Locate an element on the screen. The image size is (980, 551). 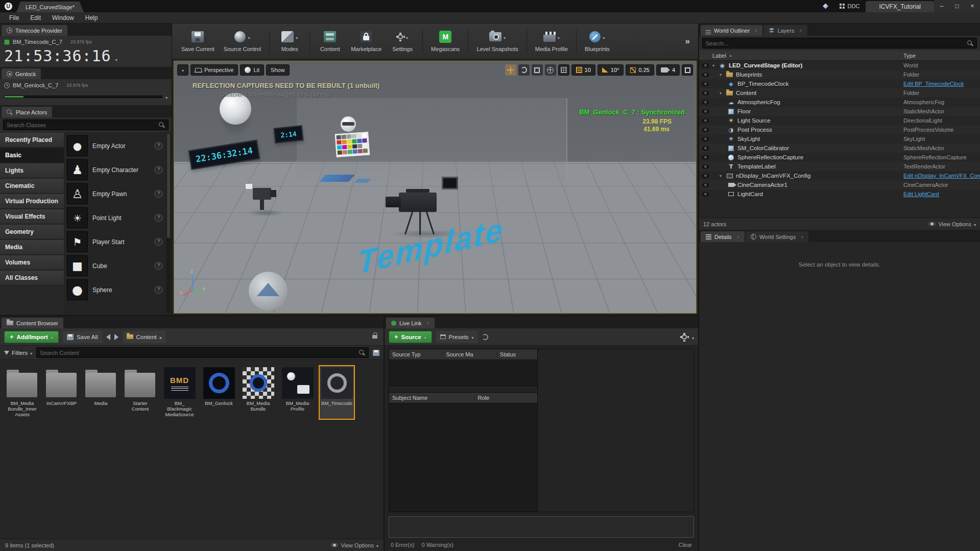
restore-button: □ is located at coordinates (957, 6).